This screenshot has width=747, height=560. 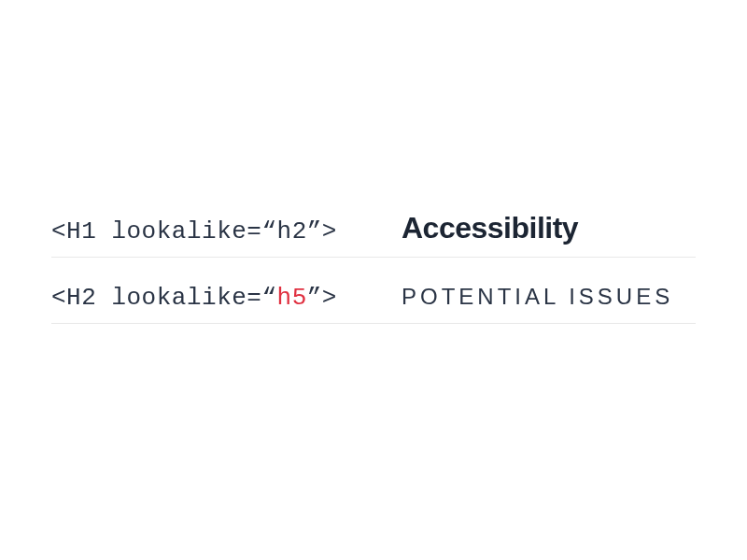 I want to click on code-tag-h1: <H1 lookalike=“h2”>, so click(x=226, y=231).